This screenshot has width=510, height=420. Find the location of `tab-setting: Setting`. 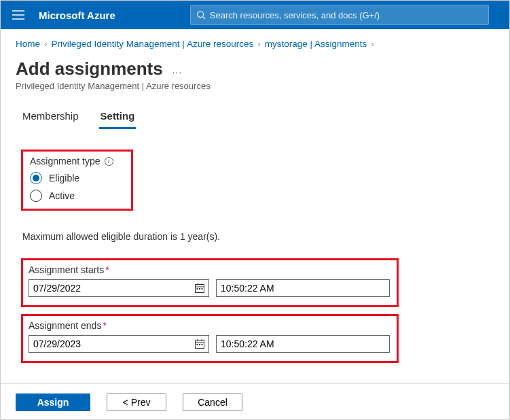

tab-setting: Setting is located at coordinates (118, 120).